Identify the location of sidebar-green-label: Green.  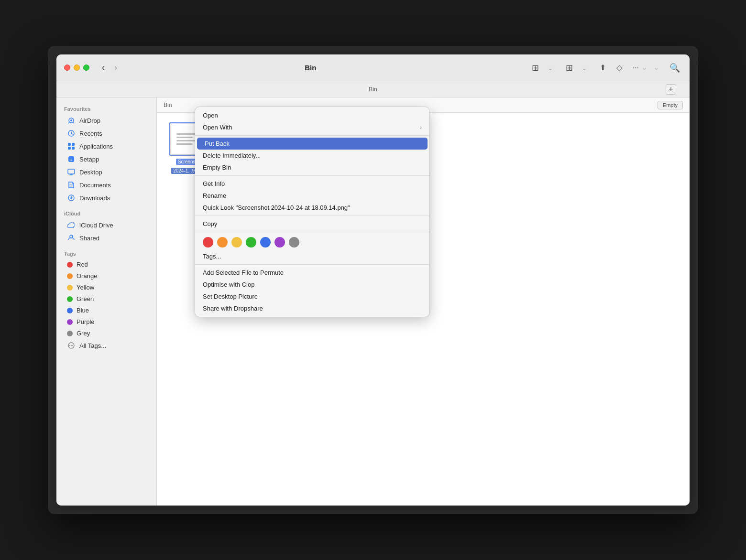
(85, 299).